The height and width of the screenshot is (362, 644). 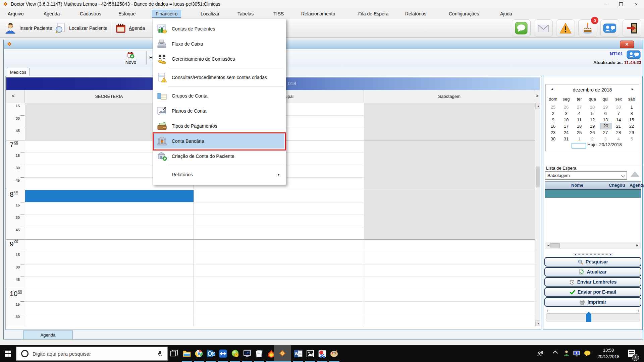 I want to click on start-button, so click(x=8, y=354).